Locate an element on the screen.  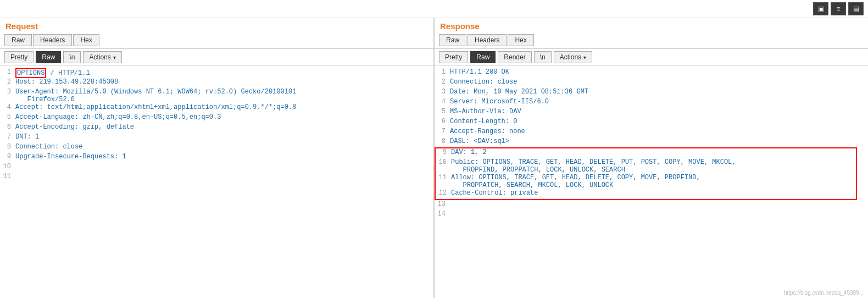
resp-line-num-7: 7 is located at coordinates (442, 131).